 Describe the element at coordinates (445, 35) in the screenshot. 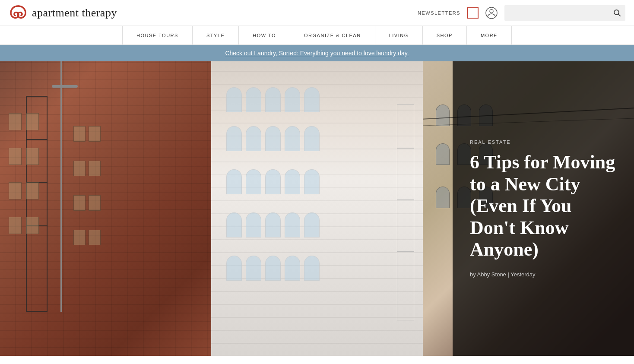

I see `nav-item-shop: SHOP` at that location.